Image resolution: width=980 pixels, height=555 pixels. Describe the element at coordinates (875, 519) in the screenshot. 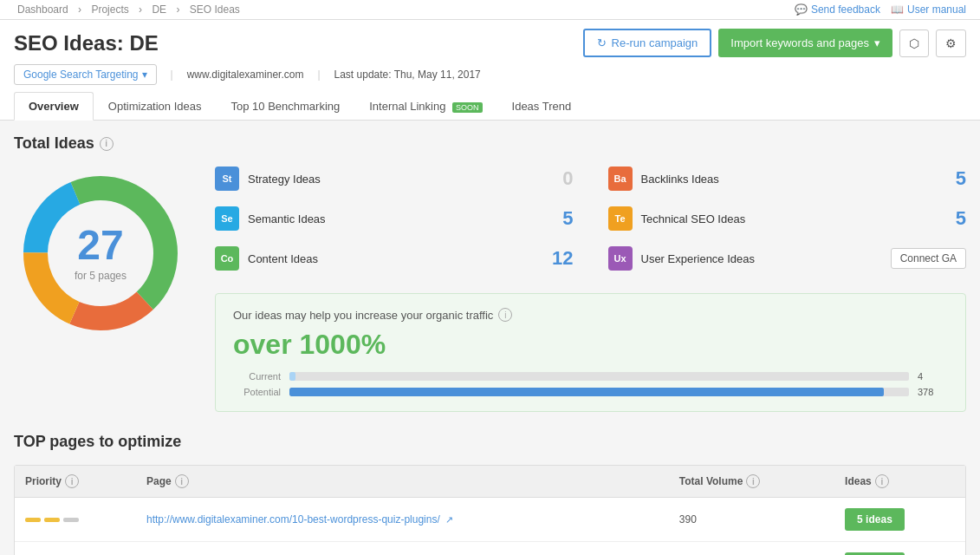

I see `ideas-button-1: 5 ideas` at that location.